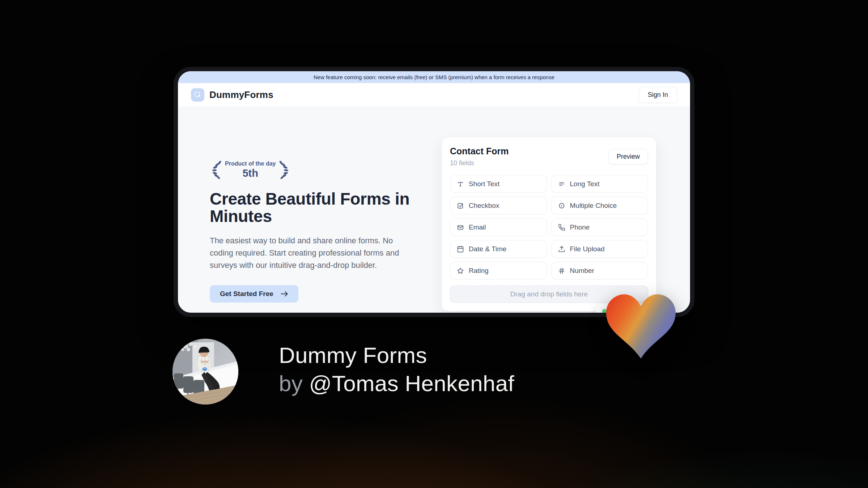 The image size is (868, 488). What do you see at coordinates (247, 294) in the screenshot?
I see `get-started-label: Get Started Free` at bounding box center [247, 294].